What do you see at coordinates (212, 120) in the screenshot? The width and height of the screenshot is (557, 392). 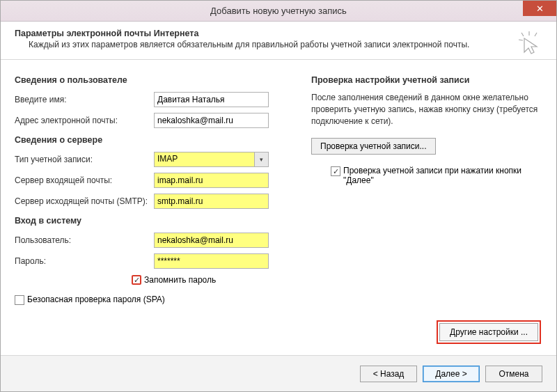 I see `email-input` at bounding box center [212, 120].